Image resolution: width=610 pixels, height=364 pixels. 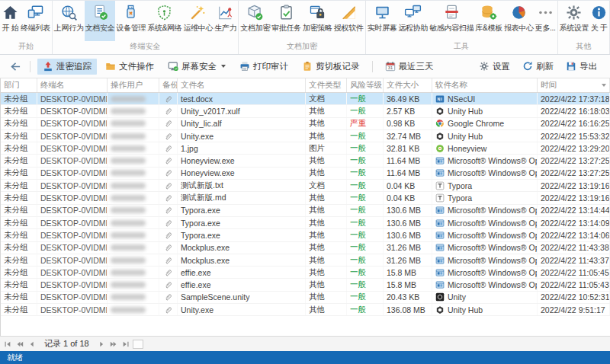 I want to click on ribbon-group: 系统设置关 于其他, so click(x=584, y=27).